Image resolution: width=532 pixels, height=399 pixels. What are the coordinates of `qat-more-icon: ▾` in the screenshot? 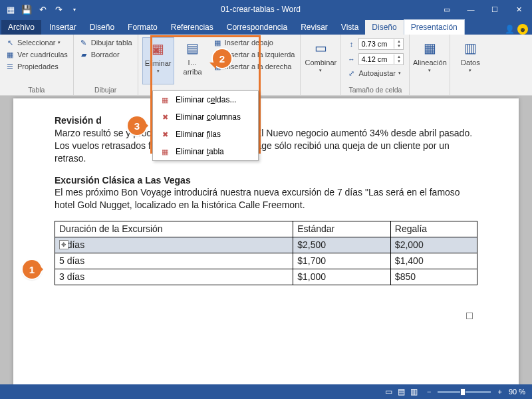 It's located at (74, 9).